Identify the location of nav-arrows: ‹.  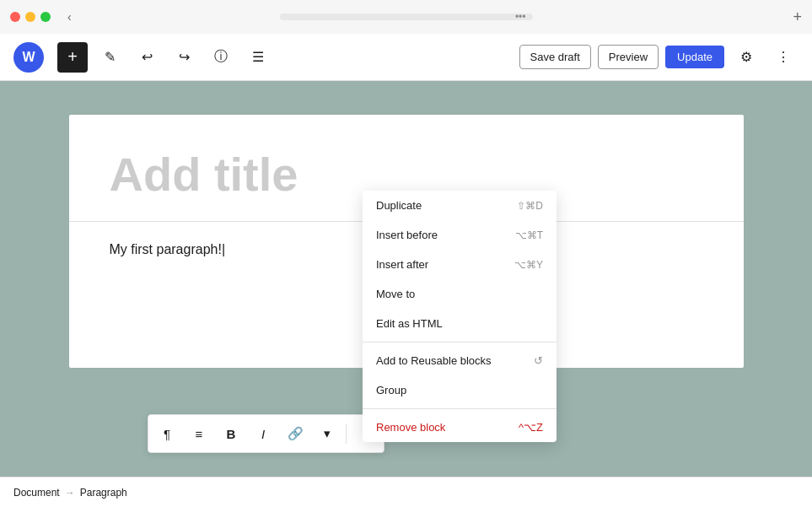
(69, 17).